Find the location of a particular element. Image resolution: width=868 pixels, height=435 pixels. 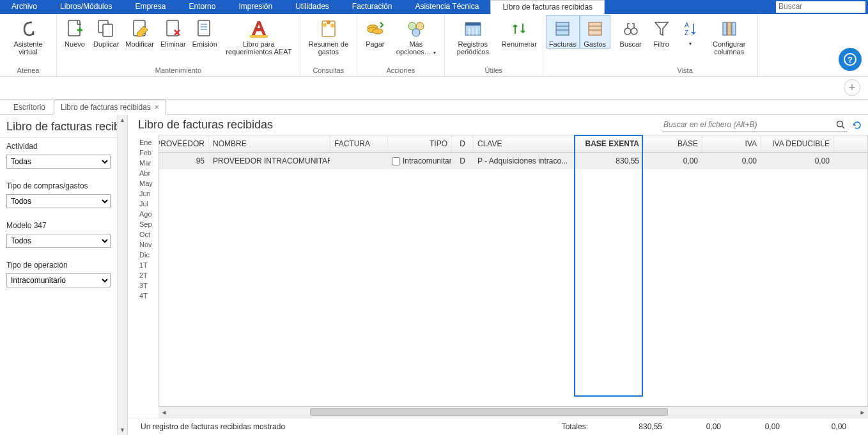

file-search is located at coordinates (755, 125).